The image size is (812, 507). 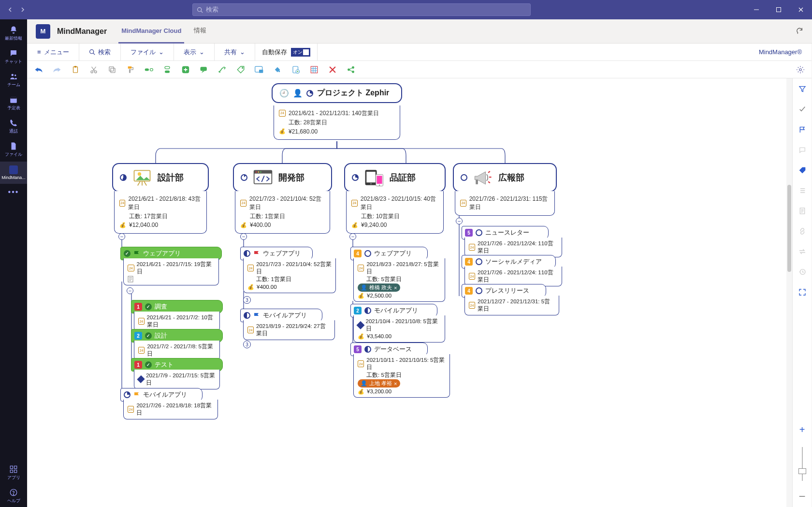 What do you see at coordinates (802, 496) in the screenshot?
I see `zoom-out-icon: −` at bounding box center [802, 496].